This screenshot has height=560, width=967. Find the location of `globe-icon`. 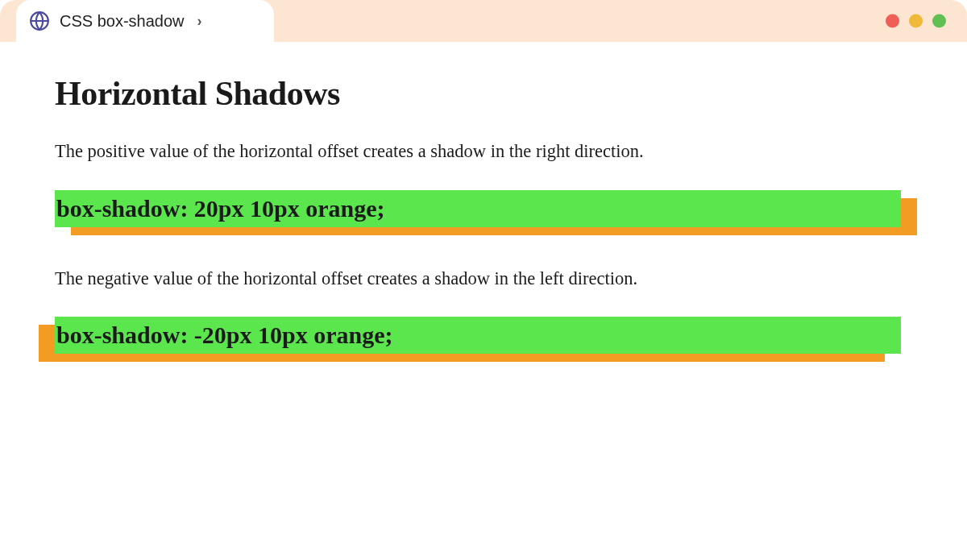

globe-icon is located at coordinates (39, 21).